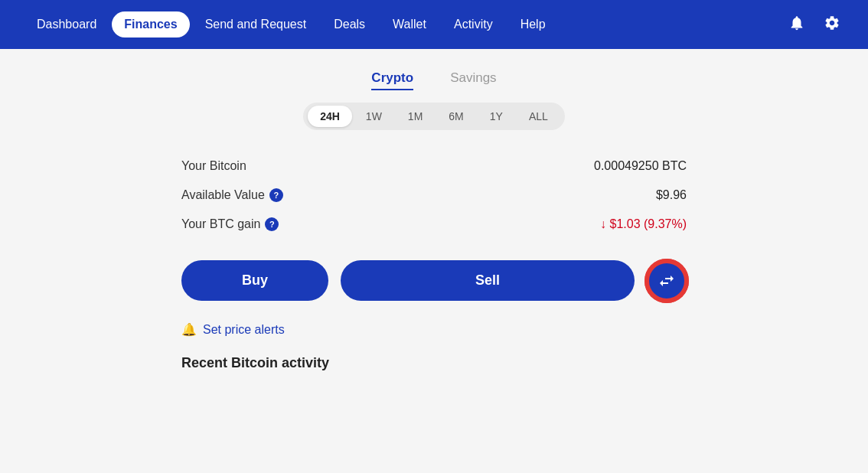 The width and height of the screenshot is (868, 473). What do you see at coordinates (434, 195) in the screenshot?
I see `bitcoin-info-section: Your Bitcoin 0.00049250 BTC Available Va…` at bounding box center [434, 195].